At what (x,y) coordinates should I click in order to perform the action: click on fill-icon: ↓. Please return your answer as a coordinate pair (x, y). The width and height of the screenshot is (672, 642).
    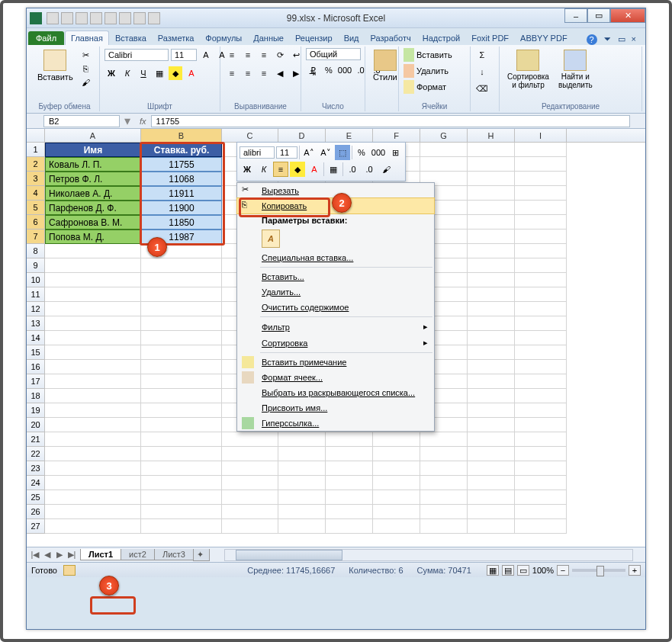
    Looking at the image, I should click on (482, 72).